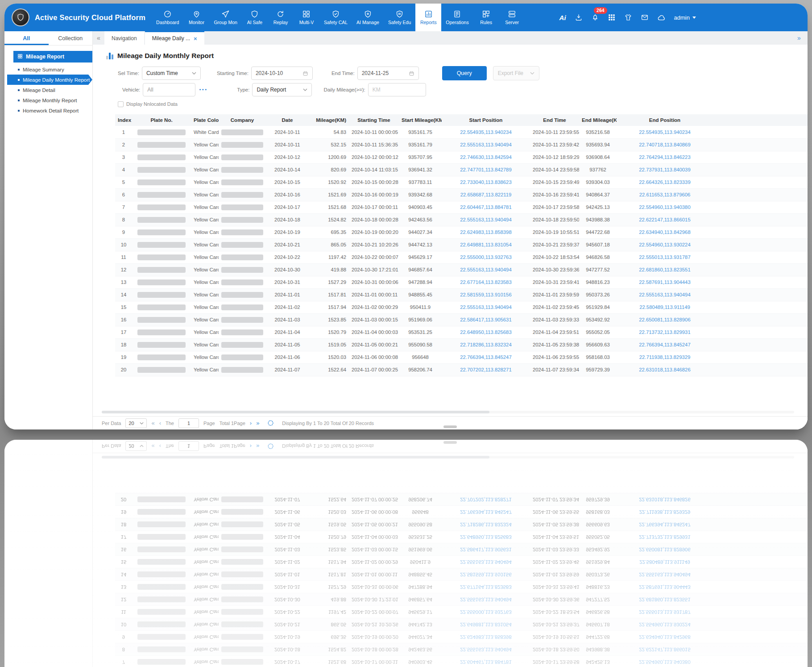 Image resolution: width=812 pixels, height=667 pixels. Describe the element at coordinates (665, 320) in the screenshot. I see `position-link: 22.650081,113.828906` at that location.